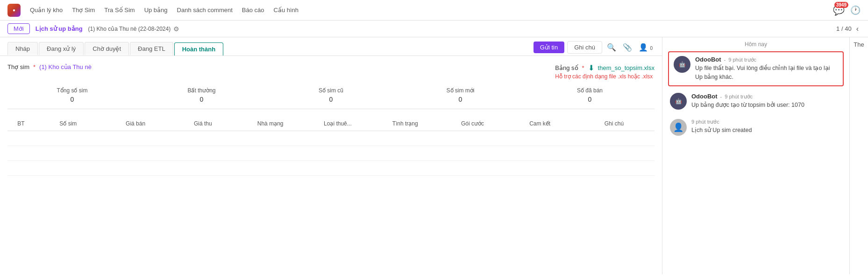  What do you see at coordinates (199, 49) in the screenshot?
I see `tab-hoan-thanh: Hoàn thành` at bounding box center [199, 49].